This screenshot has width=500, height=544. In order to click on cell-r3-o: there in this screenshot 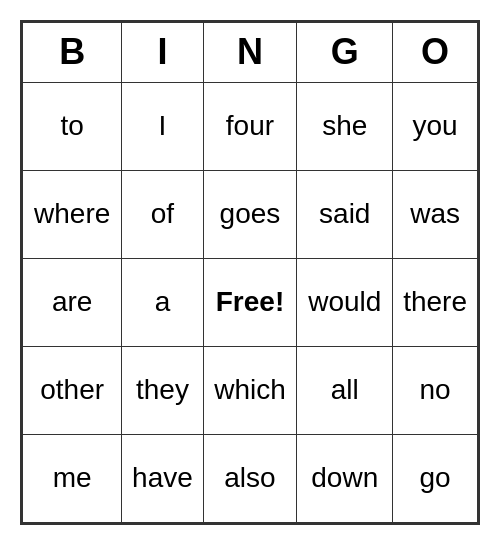, I will do `click(436, 302)`.